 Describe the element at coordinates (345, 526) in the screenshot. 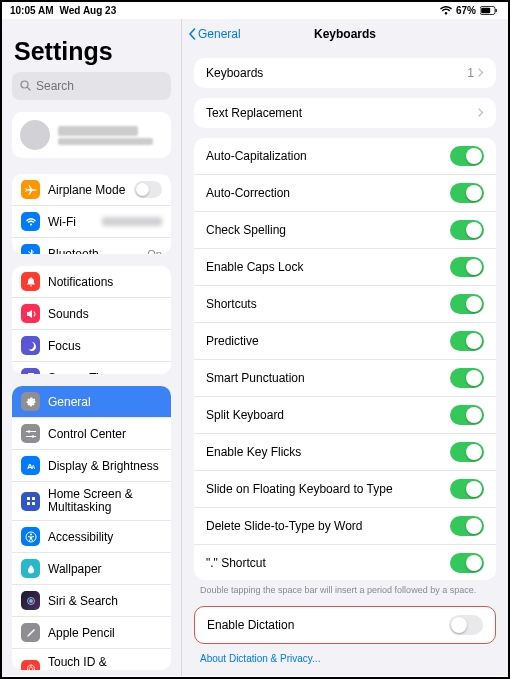

I see `keyboard-option-row: Delete Slide-to-Type by Word` at that location.